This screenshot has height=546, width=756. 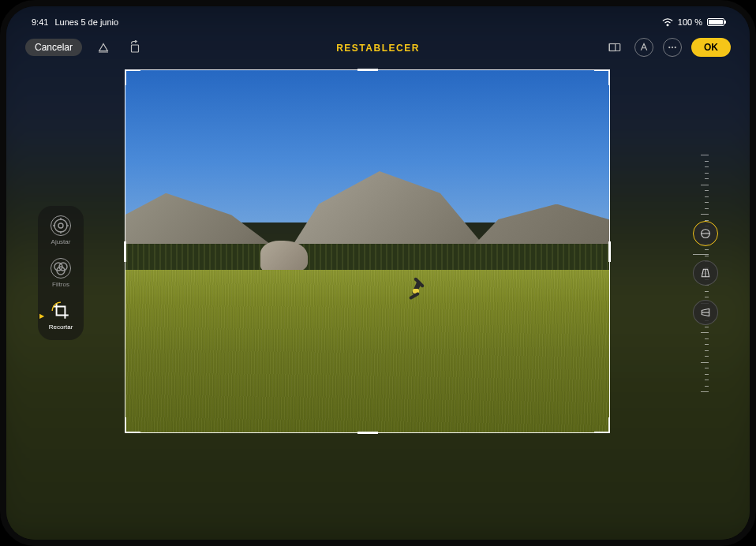 I want to click on cancel-button: Cancelar, so click(x=54, y=47).